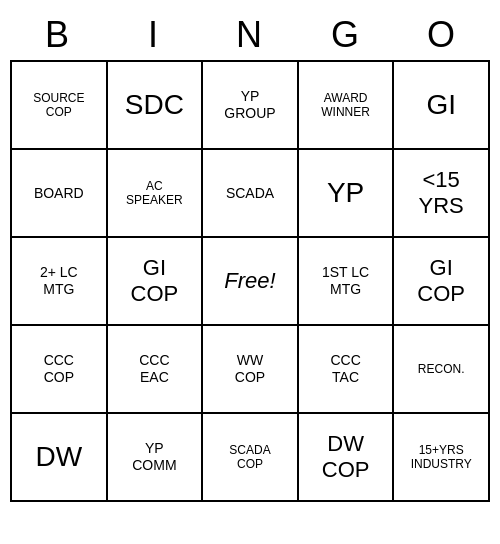  What do you see at coordinates (58, 35) in the screenshot?
I see `header-letter: B` at bounding box center [58, 35].